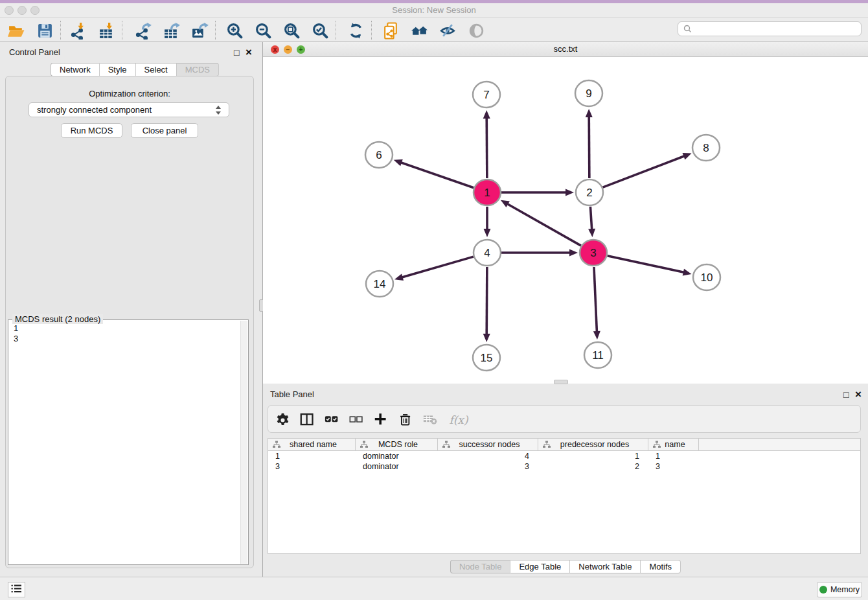 The height and width of the screenshot is (600, 868). Describe the element at coordinates (487, 192) in the screenshot. I see `graph-node-1: 1` at that location.